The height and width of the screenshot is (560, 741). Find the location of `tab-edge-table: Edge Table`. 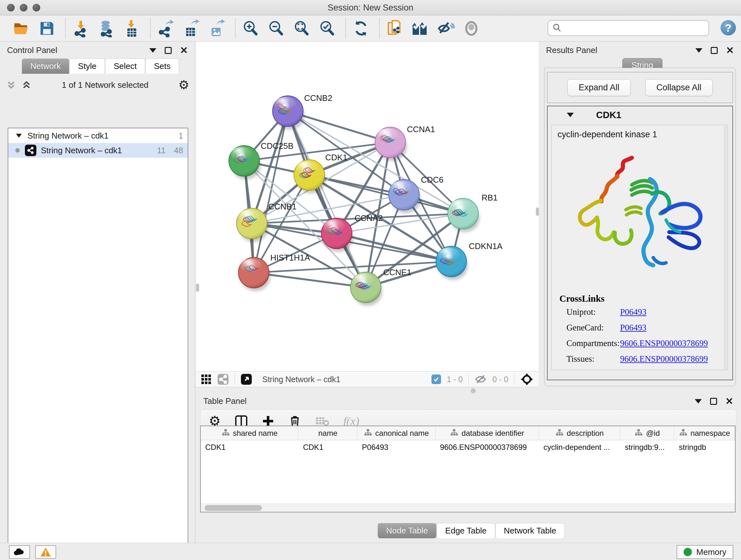

tab-edge-table: Edge Table is located at coordinates (466, 531).